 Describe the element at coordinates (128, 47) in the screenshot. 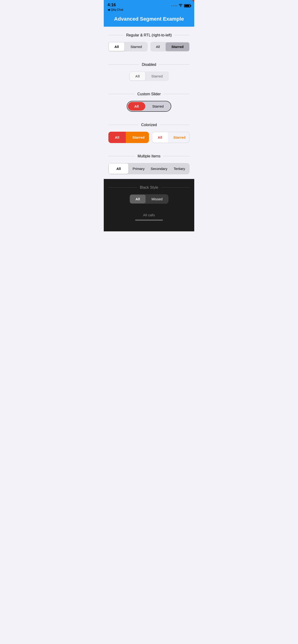

I see `segment-regular: All Starred` at that location.